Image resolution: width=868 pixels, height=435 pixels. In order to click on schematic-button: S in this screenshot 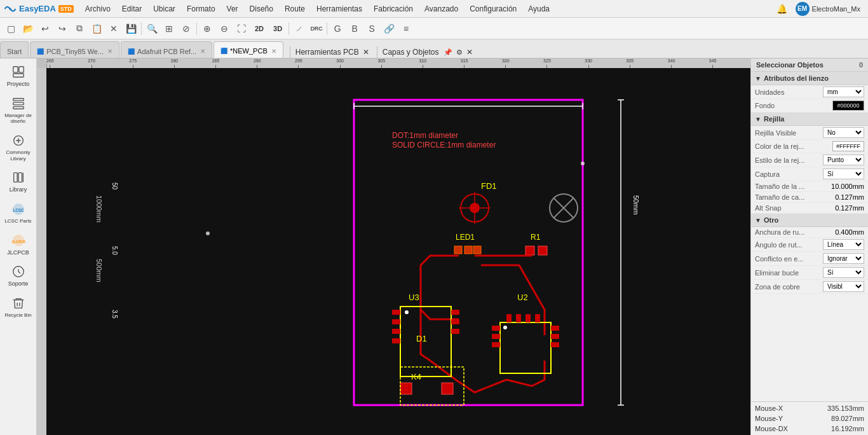, I will do `click(372, 29)`.